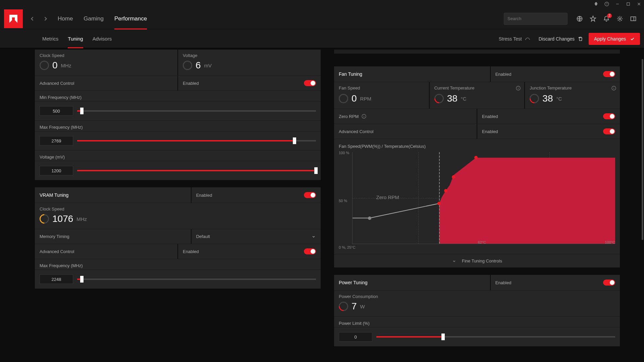 The height and width of the screenshot is (362, 644). Describe the element at coordinates (310, 251) in the screenshot. I see `vram-advanced-toggle` at that location.